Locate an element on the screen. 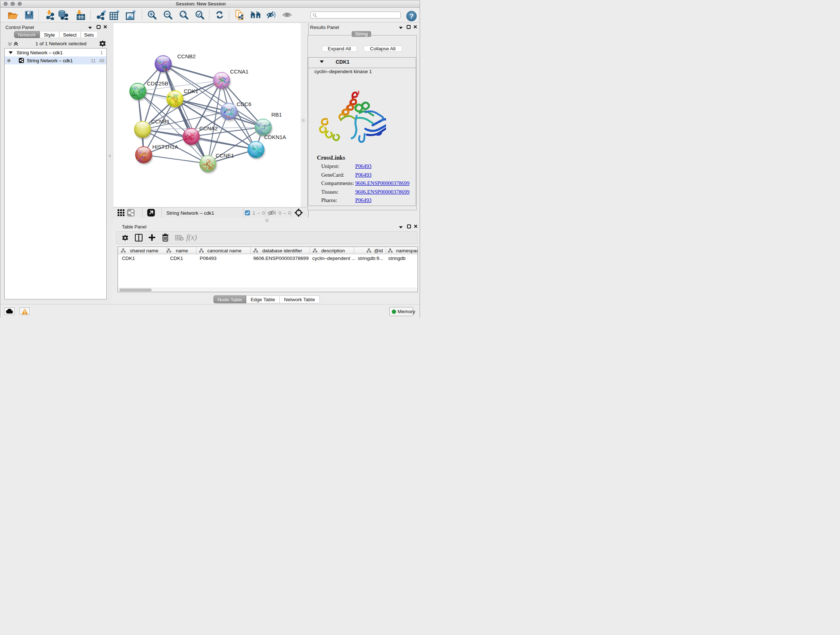 The image size is (840, 635). svg-text: CDKN1A is located at coordinates (275, 137).